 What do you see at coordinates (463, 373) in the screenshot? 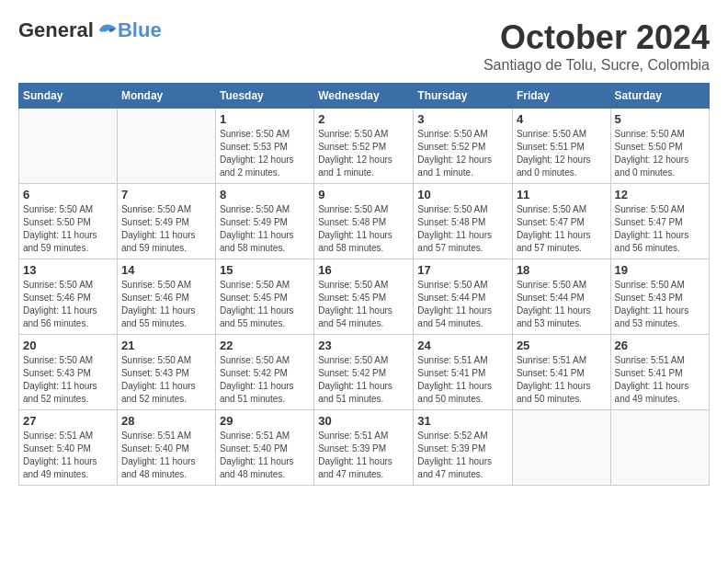
I see `calendar-cell: 24Sunrise: 5:51 AM Sunset: 5:41 PM Dayli…` at bounding box center [463, 373].